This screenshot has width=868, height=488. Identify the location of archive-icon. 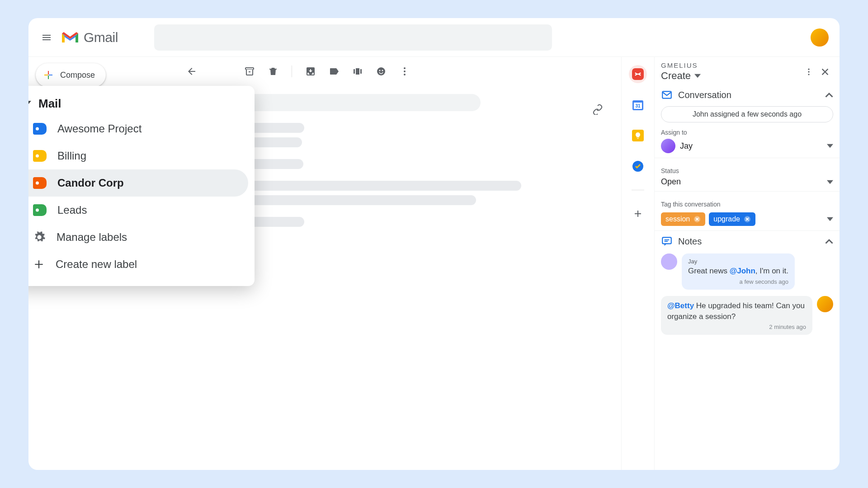
(250, 71).